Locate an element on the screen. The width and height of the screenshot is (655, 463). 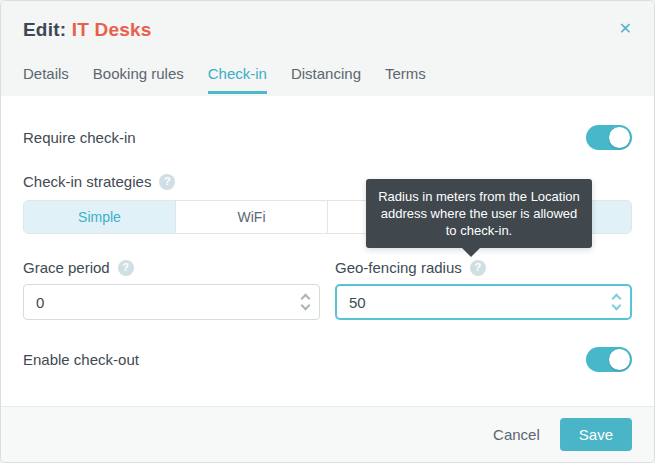
save-button: Save is located at coordinates (596, 434).